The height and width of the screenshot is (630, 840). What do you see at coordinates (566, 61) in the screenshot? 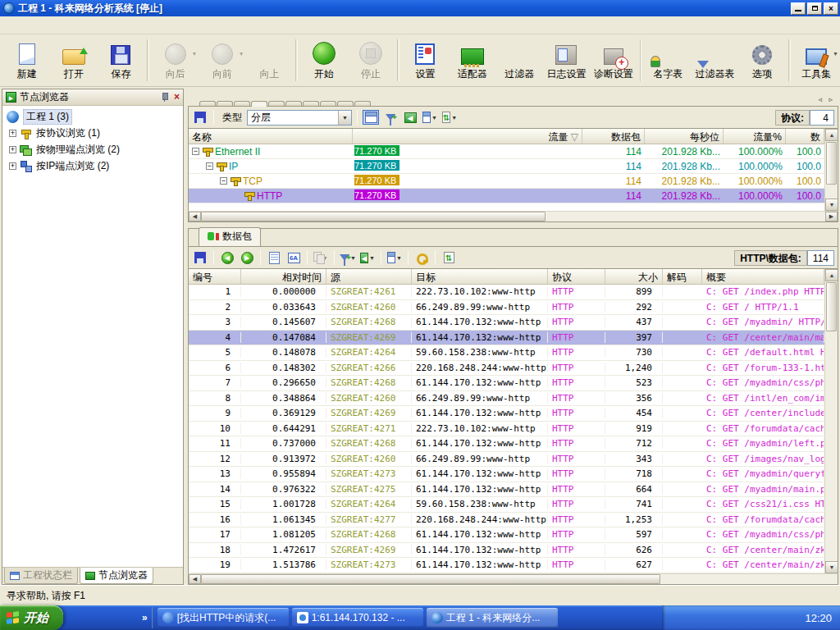
I see `toolbar-button: ▼ 日志设置` at bounding box center [566, 61].